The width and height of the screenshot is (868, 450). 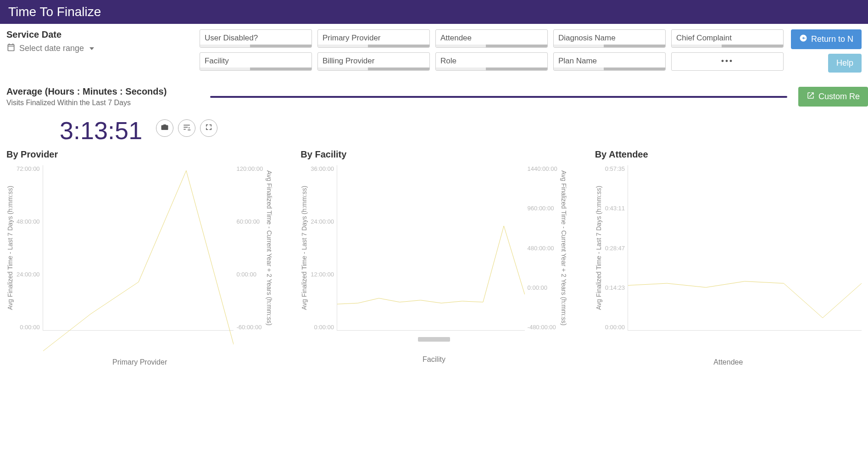 I want to click on filter-user-disabled: User Disabled?, so click(x=256, y=39).